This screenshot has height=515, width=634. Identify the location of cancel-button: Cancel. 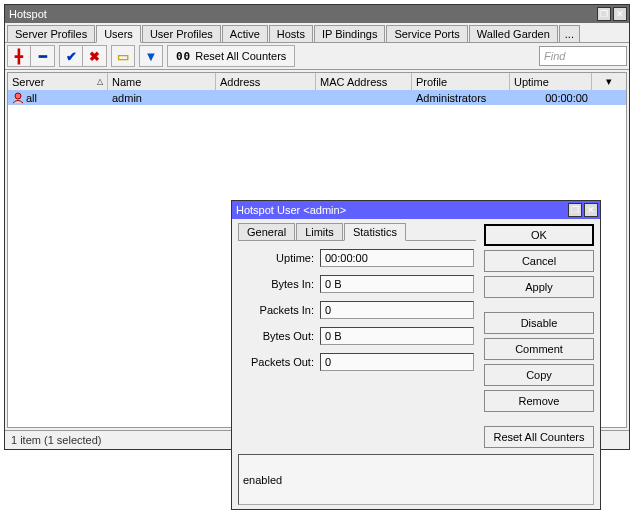
(539, 261).